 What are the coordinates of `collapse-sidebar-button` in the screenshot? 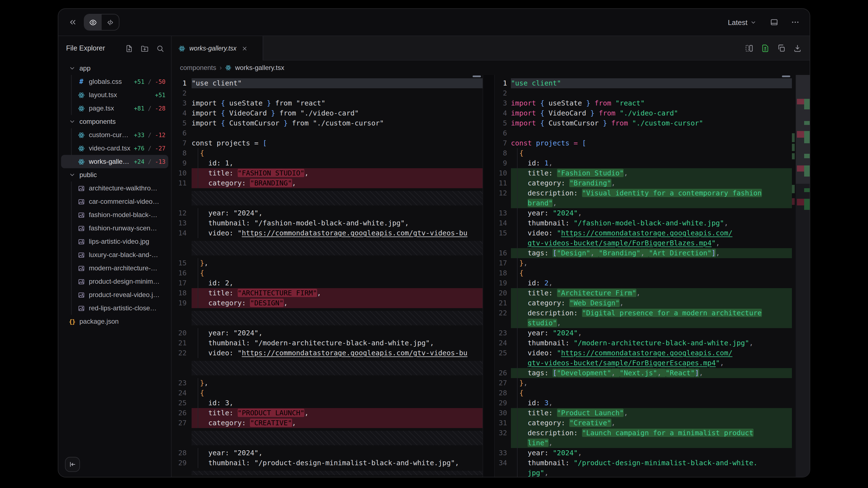 It's located at (73, 22).